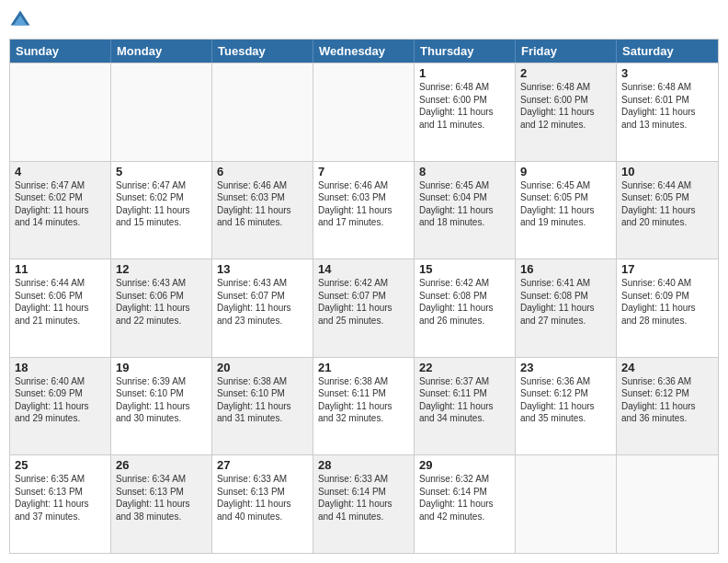 The height and width of the screenshot is (563, 728). I want to click on header-day-thursday: Thursday, so click(465, 52).